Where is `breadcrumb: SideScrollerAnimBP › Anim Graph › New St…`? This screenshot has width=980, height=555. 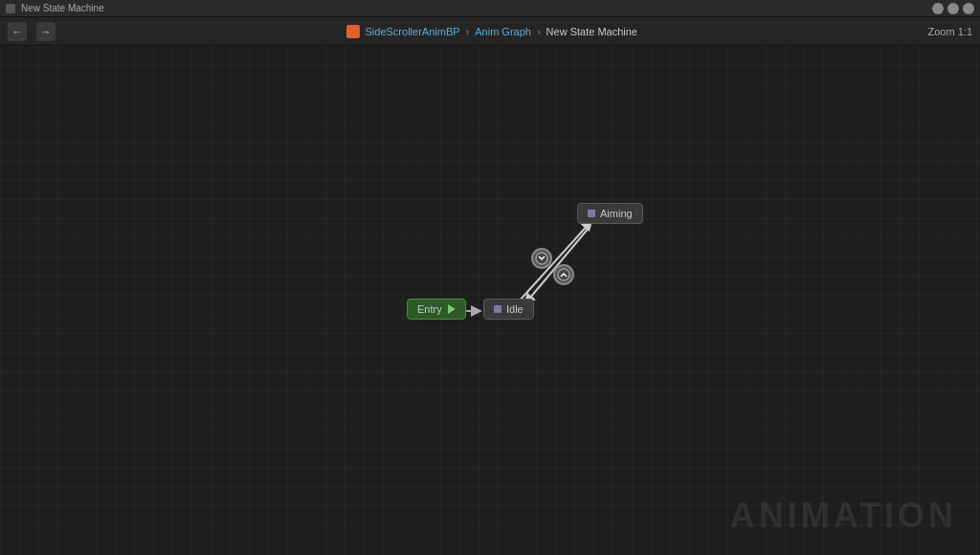 breadcrumb: SideScrollerAnimBP › Anim Graph › New St… is located at coordinates (492, 32).